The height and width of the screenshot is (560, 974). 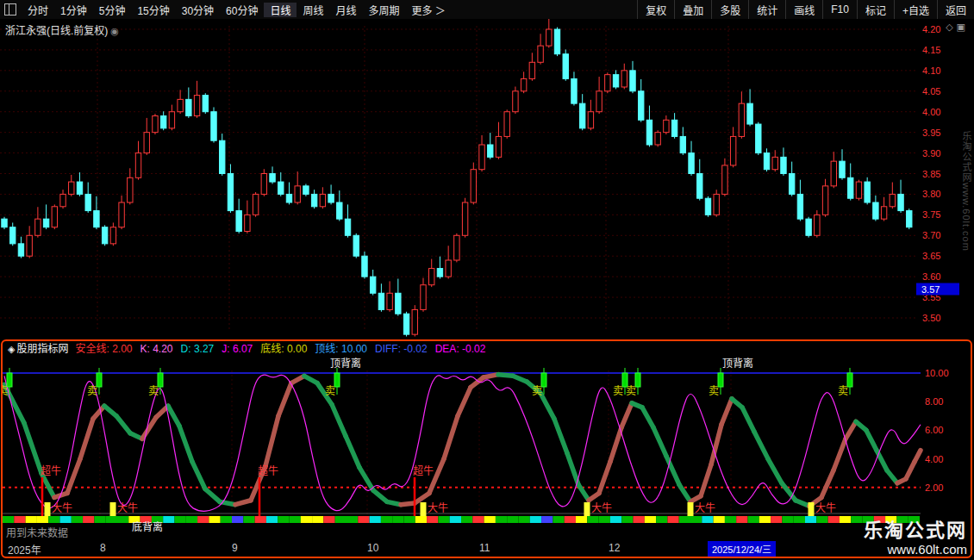 What do you see at coordinates (931, 29) in the screenshot?
I see `svg-text: 4.20` at bounding box center [931, 29].